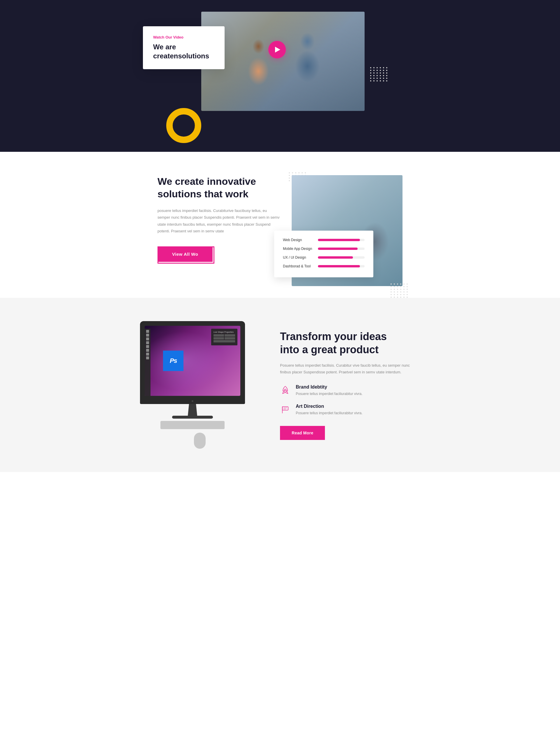 The height and width of the screenshot is (752, 560). What do you see at coordinates (184, 52) in the screenshot?
I see `hero-heading: We are creatensolutions` at bounding box center [184, 52].